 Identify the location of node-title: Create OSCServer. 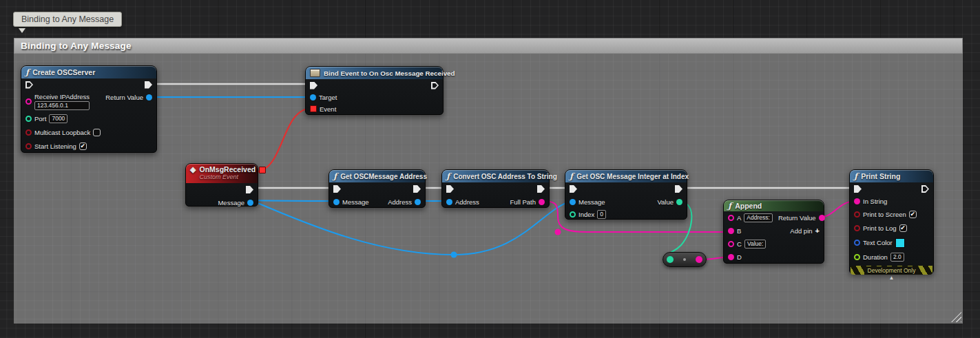
(63, 72).